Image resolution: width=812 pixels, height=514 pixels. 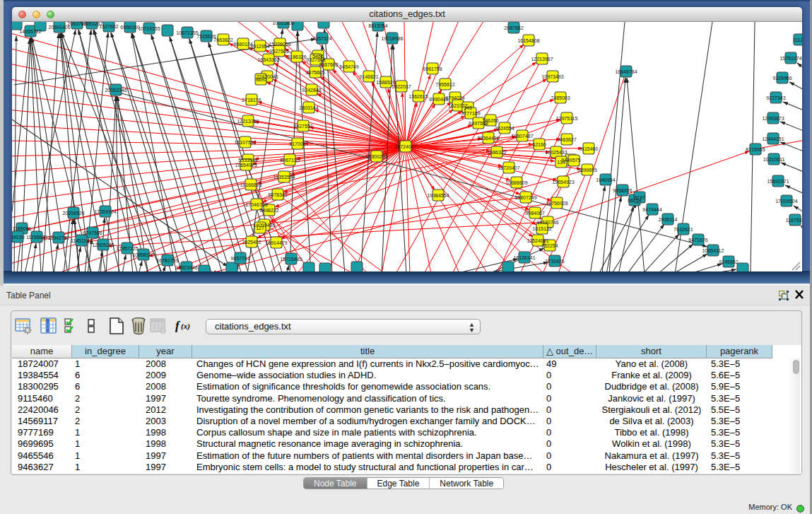 What do you see at coordinates (669, 219) in the screenshot?
I see `svg-text: 2935114` at bounding box center [669, 219].